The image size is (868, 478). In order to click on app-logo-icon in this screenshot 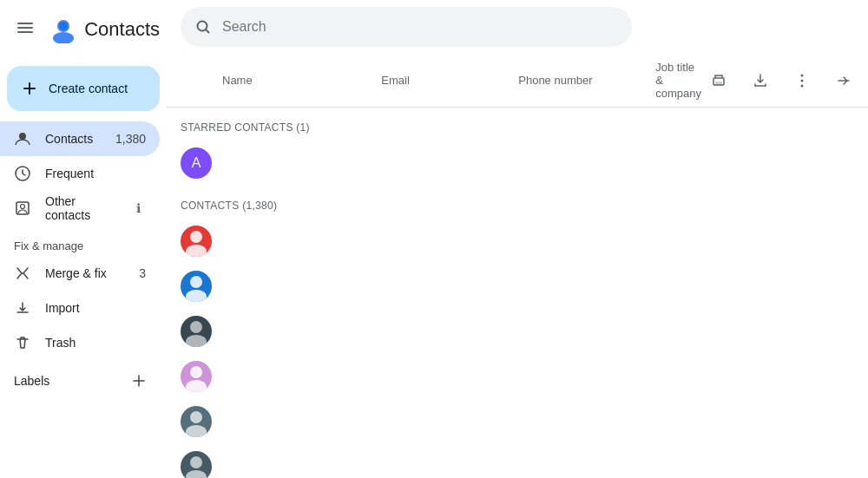, I will do `click(63, 29)`.